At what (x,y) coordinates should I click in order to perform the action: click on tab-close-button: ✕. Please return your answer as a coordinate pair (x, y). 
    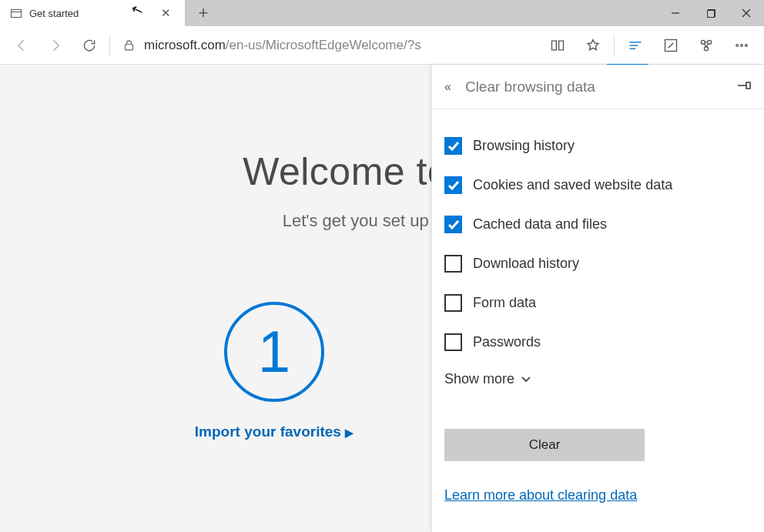
    Looking at the image, I should click on (166, 13).